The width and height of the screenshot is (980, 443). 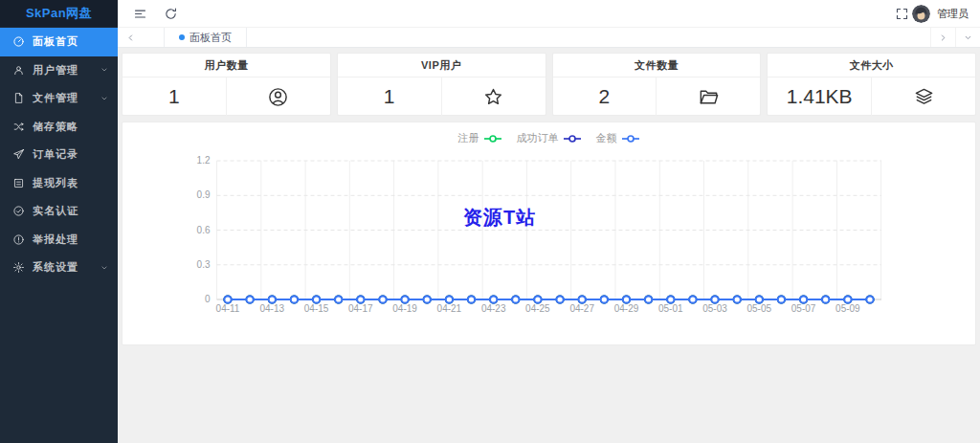 I want to click on report-icon, so click(x=19, y=239).